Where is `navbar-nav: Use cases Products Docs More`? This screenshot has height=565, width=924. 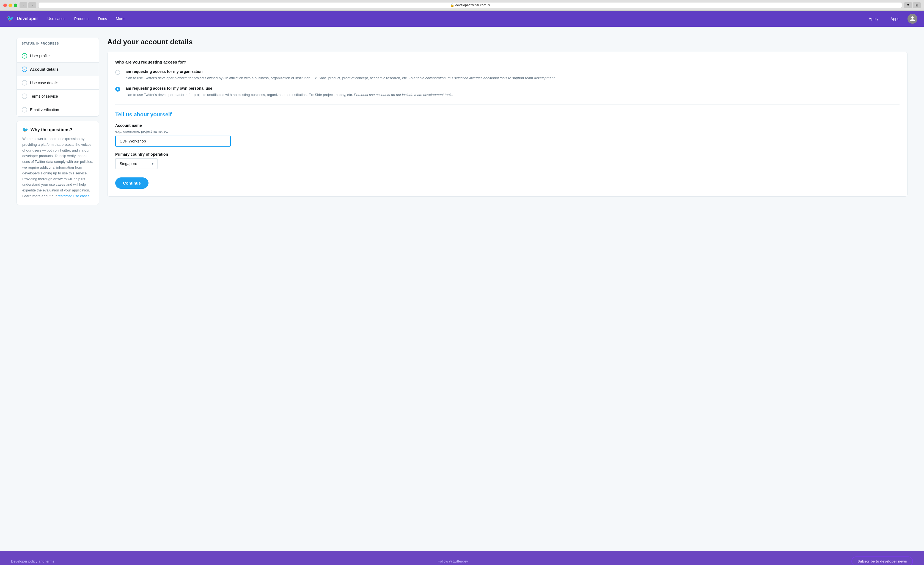 navbar-nav: Use cases Products Docs More is located at coordinates (86, 19).